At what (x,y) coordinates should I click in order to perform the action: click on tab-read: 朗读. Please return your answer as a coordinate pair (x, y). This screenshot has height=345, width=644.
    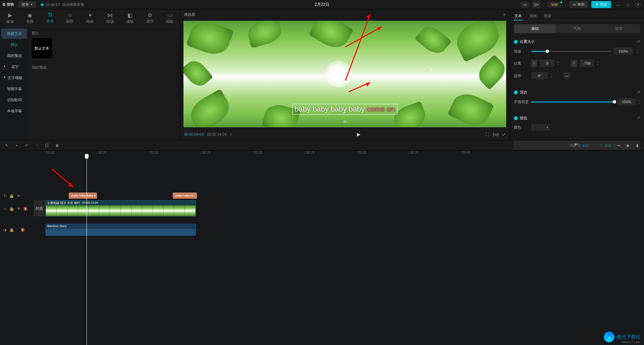
    Looking at the image, I should click on (548, 16).